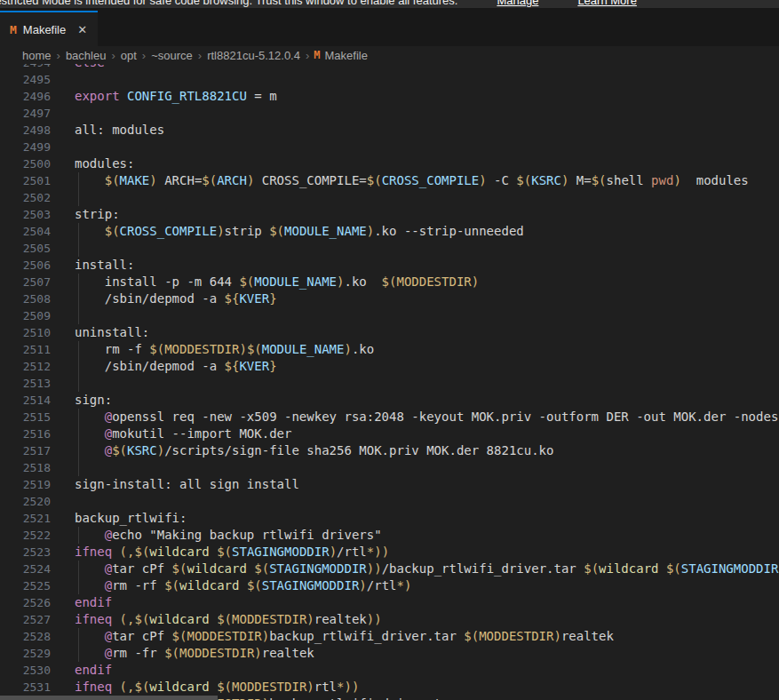 Image resolution: width=779 pixels, height=700 pixels. What do you see at coordinates (389, 434) in the screenshot?
I see `code-line: 2516 @mokutil --import MOK.der` at bounding box center [389, 434].